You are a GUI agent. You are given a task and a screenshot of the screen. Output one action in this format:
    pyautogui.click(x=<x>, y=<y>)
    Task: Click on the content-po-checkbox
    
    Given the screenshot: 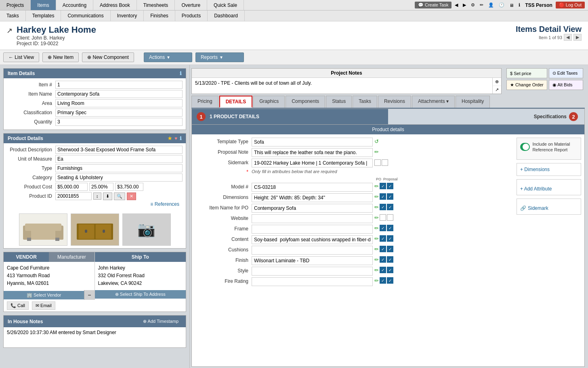 What is the action you would take?
    pyautogui.click(x=383, y=238)
    